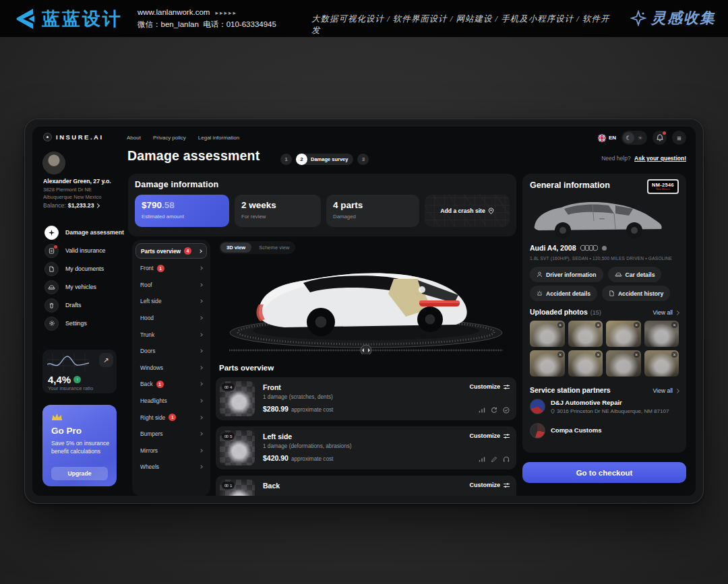  I want to click on check-circle-icon, so click(506, 410).